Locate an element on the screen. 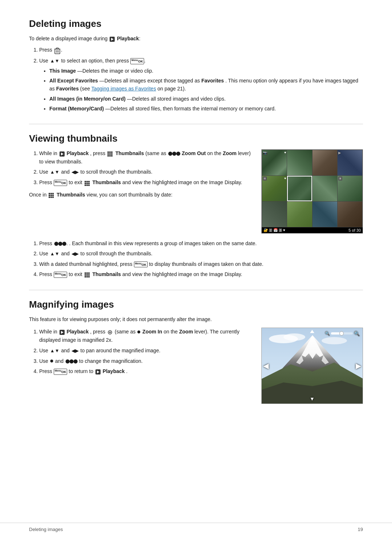  heart-icon-1: ♥ is located at coordinates (285, 153).